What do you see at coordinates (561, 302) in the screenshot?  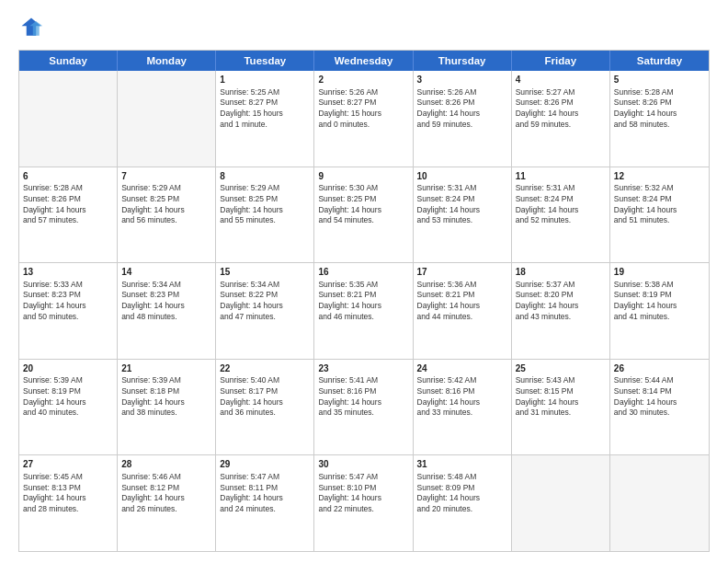 I see `cell-info: Sunrise: 5:37 AMSunset: 8:20 PMDaylight:…` at bounding box center [561, 302].